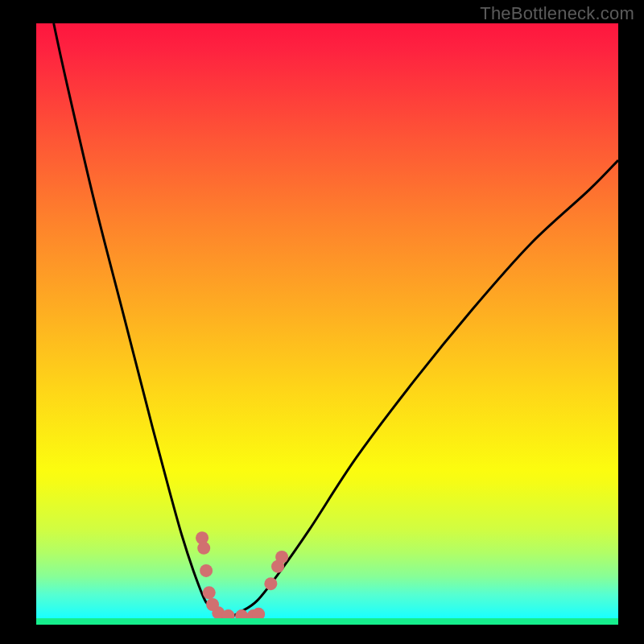 Image resolution: width=644 pixels, height=644 pixels. Describe the element at coordinates (327, 621) in the screenshot. I see `plot-bottom-edge` at that location.